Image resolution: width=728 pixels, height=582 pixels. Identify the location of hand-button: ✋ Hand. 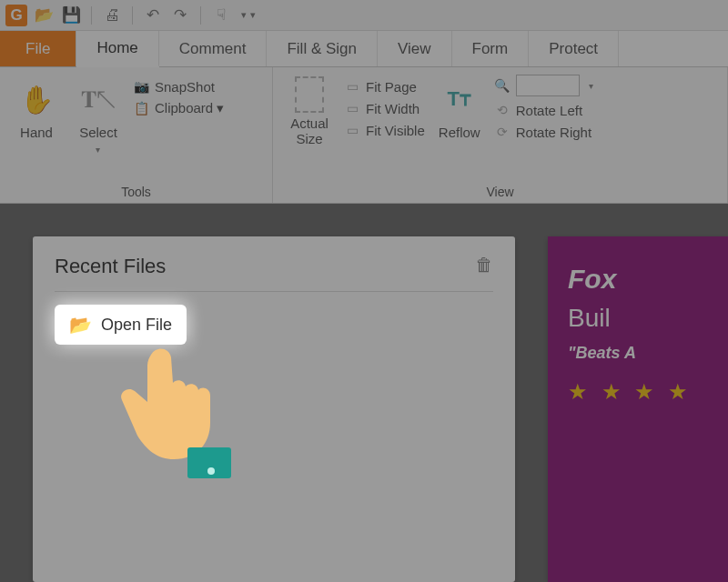
(36, 107).